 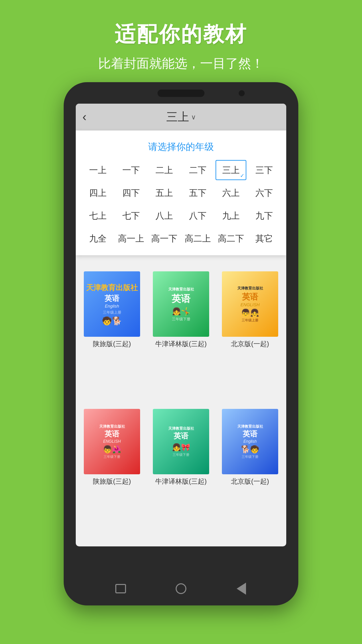 What do you see at coordinates (181, 338) in the screenshot?
I see `book-item: 天津教育出版社 英语 👧🤸 三年级下册 牛津译林版(三起)` at bounding box center [181, 338].